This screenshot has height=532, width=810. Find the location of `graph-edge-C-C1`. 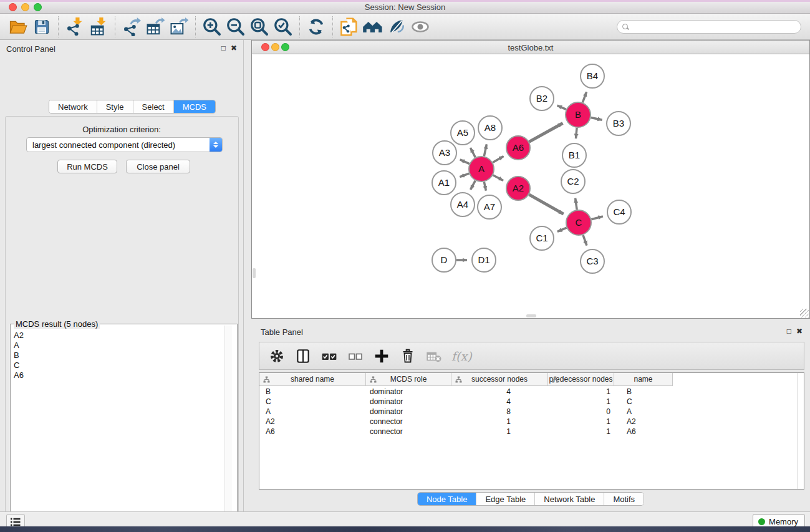

graph-edge-C-C1 is located at coordinates (562, 230).